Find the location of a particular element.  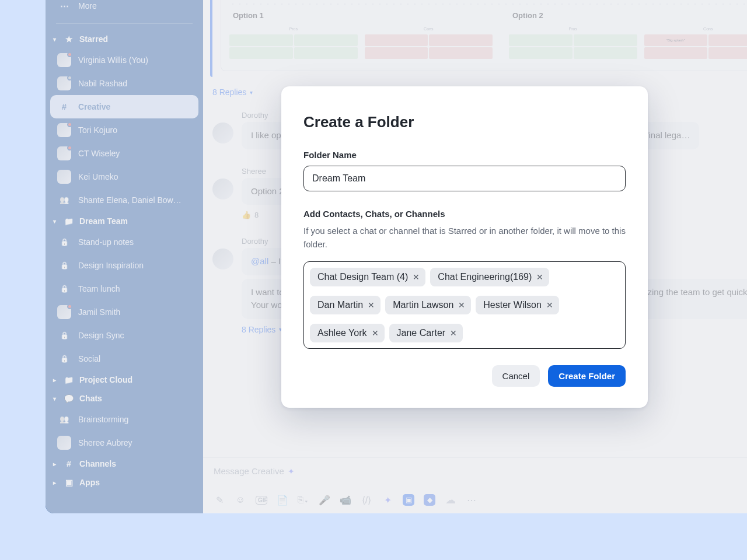

folder-name-input is located at coordinates (465, 178).